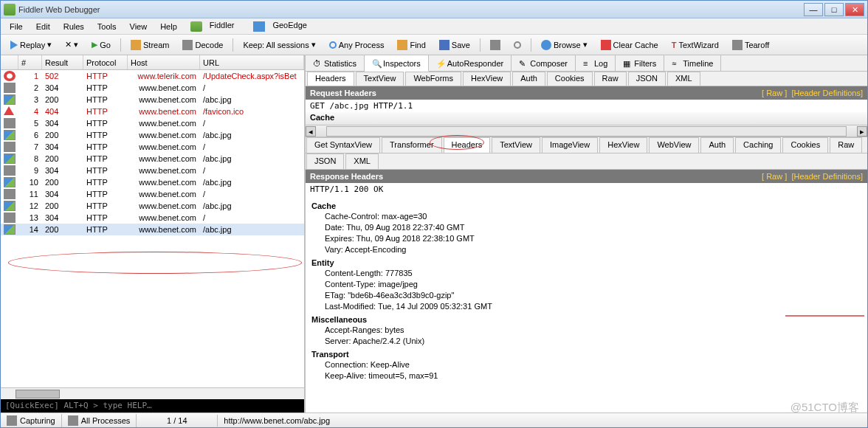 This screenshot has width=868, height=428. Describe the element at coordinates (168, 27) in the screenshot. I see `menu-help: Help` at that location.